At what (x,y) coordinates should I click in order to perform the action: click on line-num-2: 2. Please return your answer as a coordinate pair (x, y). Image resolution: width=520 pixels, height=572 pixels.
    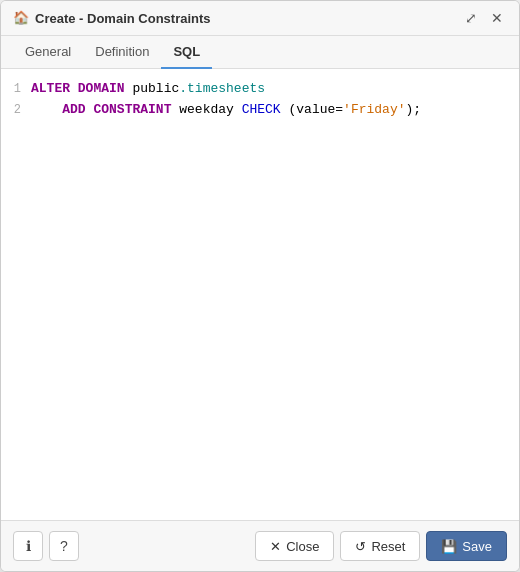
    Looking at the image, I should click on (16, 110).